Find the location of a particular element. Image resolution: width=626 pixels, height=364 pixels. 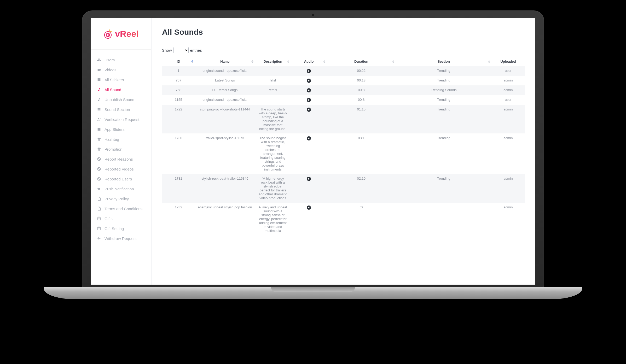

cell-name: DJ Remix Songs is located at coordinates (225, 90).